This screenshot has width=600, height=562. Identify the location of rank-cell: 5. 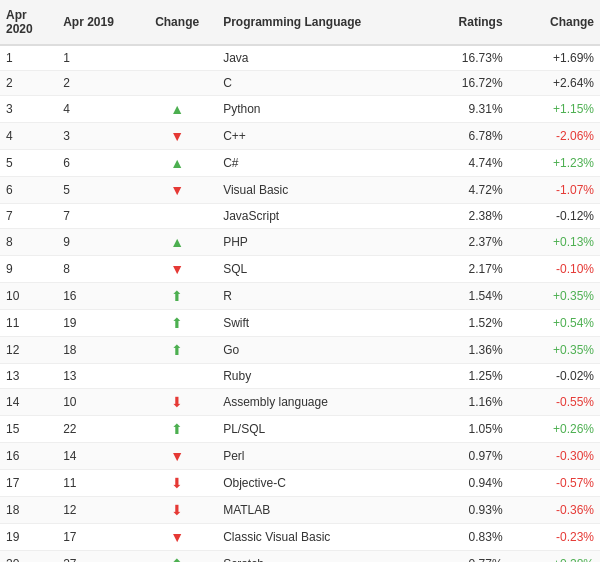
(28, 164).